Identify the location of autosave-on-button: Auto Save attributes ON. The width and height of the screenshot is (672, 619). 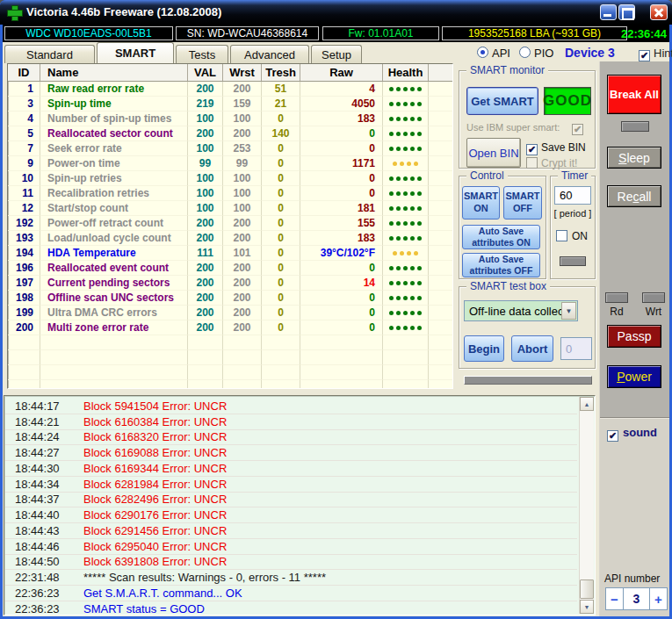
(501, 237).